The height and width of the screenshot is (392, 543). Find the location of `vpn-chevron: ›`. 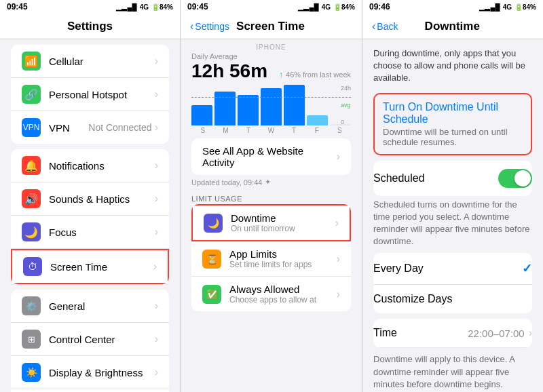

vpn-chevron: › is located at coordinates (156, 128).